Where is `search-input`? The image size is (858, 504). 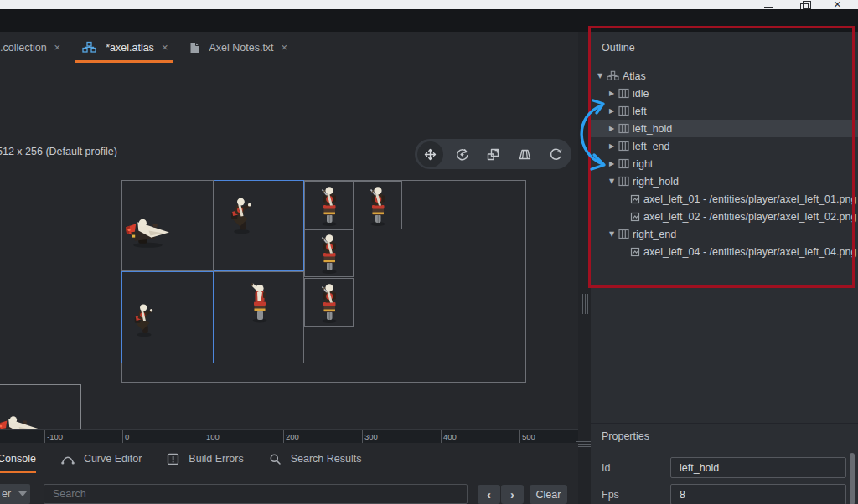 search-input is located at coordinates (256, 494).